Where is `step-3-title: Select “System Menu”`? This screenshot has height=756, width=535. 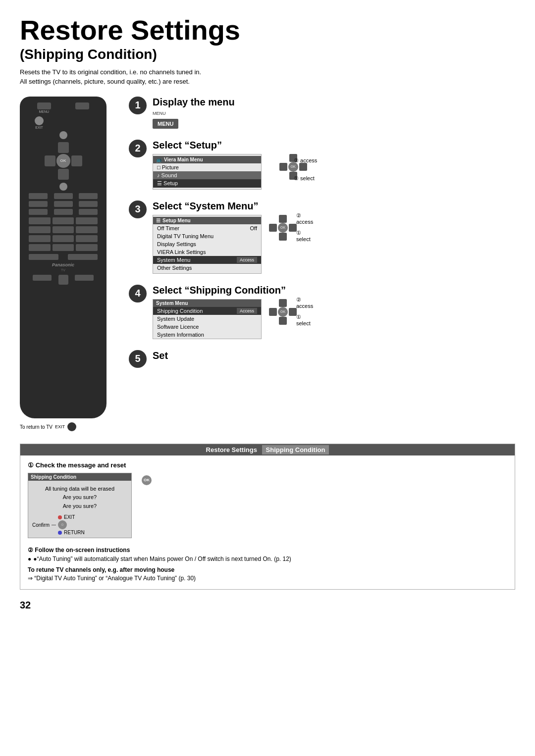 step-3-title: Select “System Menu” is located at coordinates (334, 206).